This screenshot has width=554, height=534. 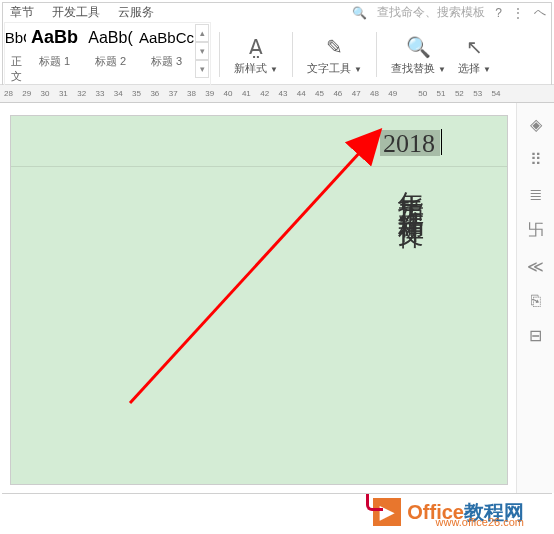 What do you see at coordinates (108, 55) in the screenshot?
I see `style-gallery: AaBbCcI 正文 AaBb 标题 1 AaBb( 标题 2 AaBbCc 标…` at bounding box center [108, 55].